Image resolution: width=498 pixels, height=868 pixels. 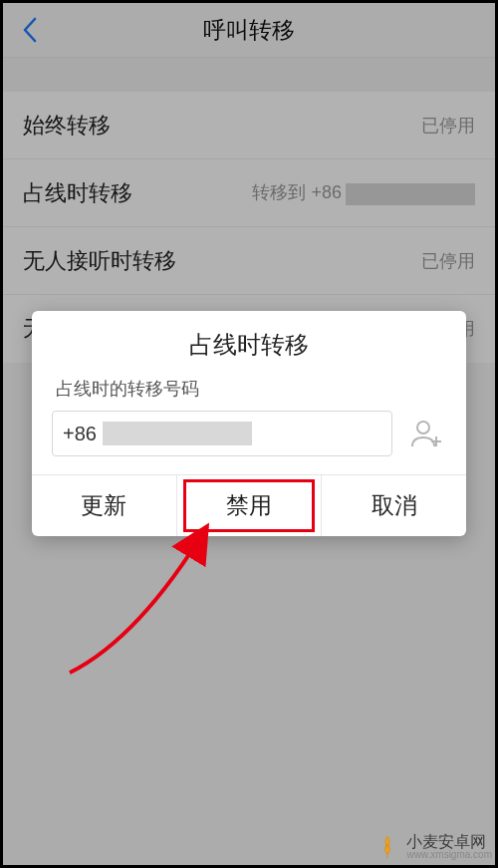 I want to click on dialog-title: 占线时转移, so click(x=249, y=341).